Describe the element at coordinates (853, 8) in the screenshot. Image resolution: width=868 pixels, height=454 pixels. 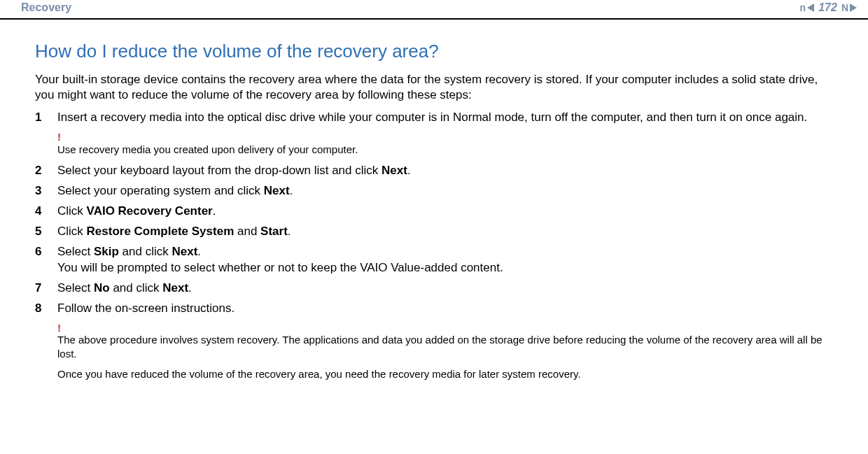
I see `triangle-right-icon` at that location.